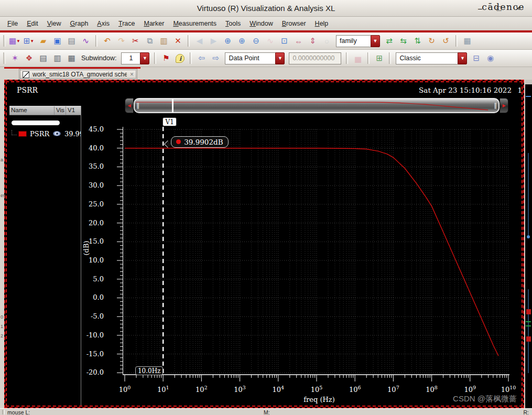 The image size is (532, 415). Describe the element at coordinates (227, 41) in the screenshot. I see `zoom-in-icon: ⊕` at that location.